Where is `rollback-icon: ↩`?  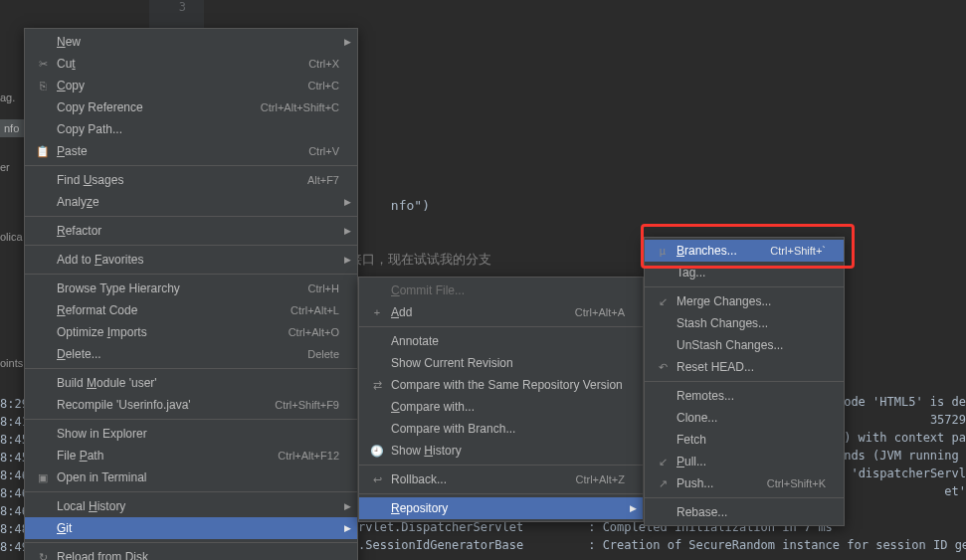
rollback-icon: ↩ is located at coordinates (377, 479).